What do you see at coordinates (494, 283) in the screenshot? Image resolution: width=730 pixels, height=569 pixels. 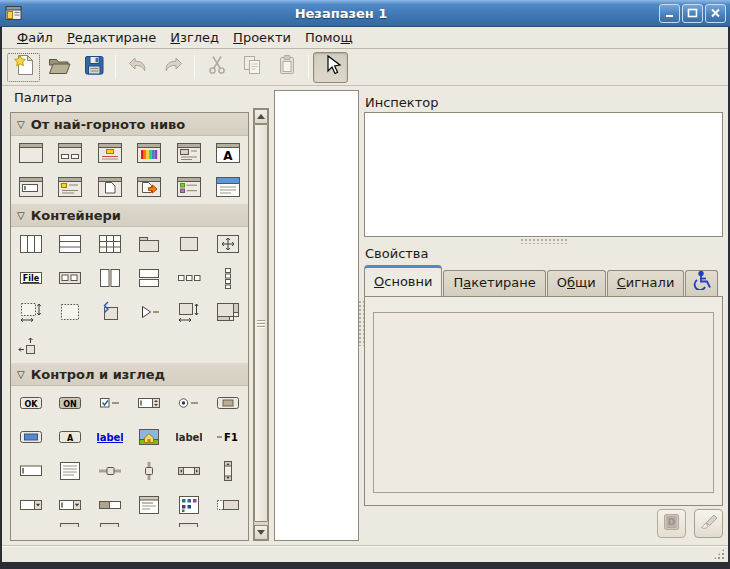 I see `tab-1: Пакетиране` at bounding box center [494, 283].